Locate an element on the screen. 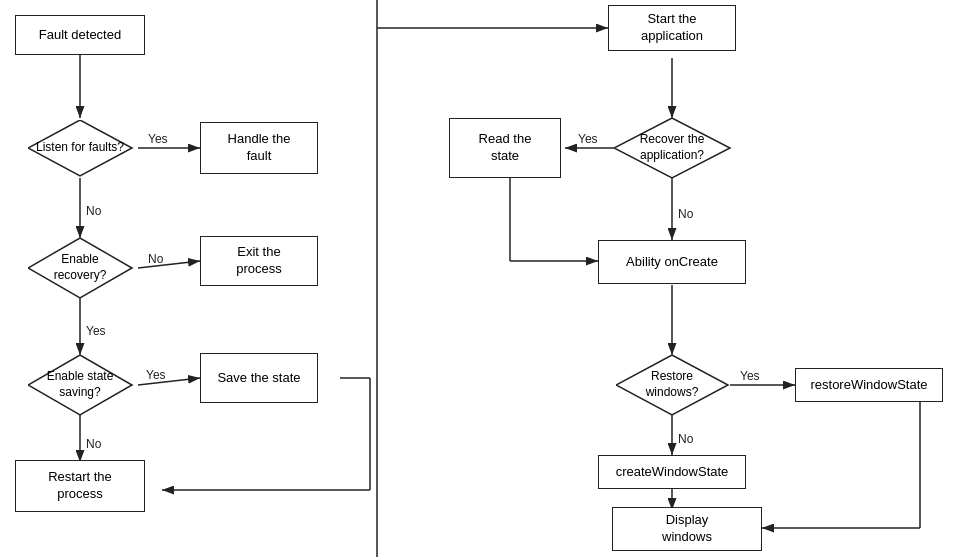 Image resolution: width=960 pixels, height=557 pixels. enable-recovery-label: Enable recovery? is located at coordinates (80, 268).